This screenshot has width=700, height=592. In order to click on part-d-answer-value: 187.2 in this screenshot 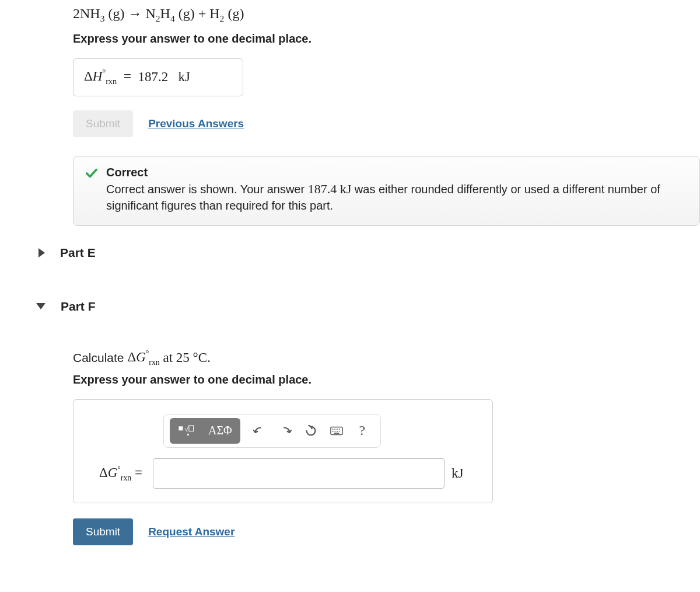, I will do `click(153, 76)`.